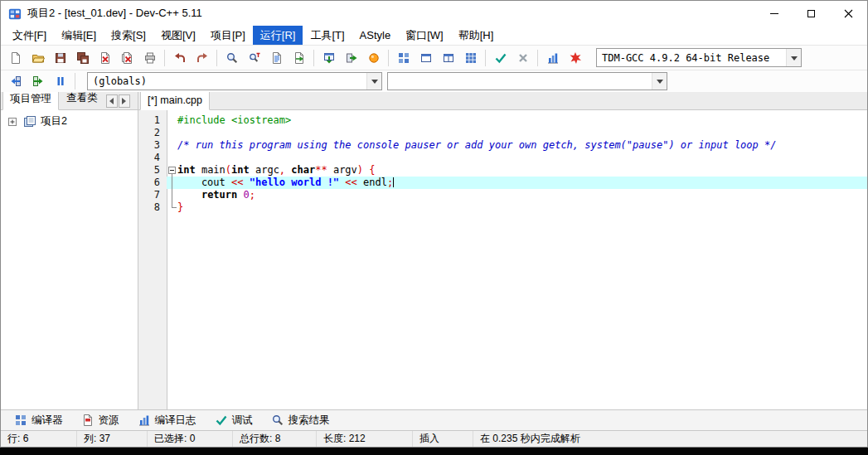  What do you see at coordinates (352, 58) in the screenshot?
I see `run-icon` at bounding box center [352, 58].